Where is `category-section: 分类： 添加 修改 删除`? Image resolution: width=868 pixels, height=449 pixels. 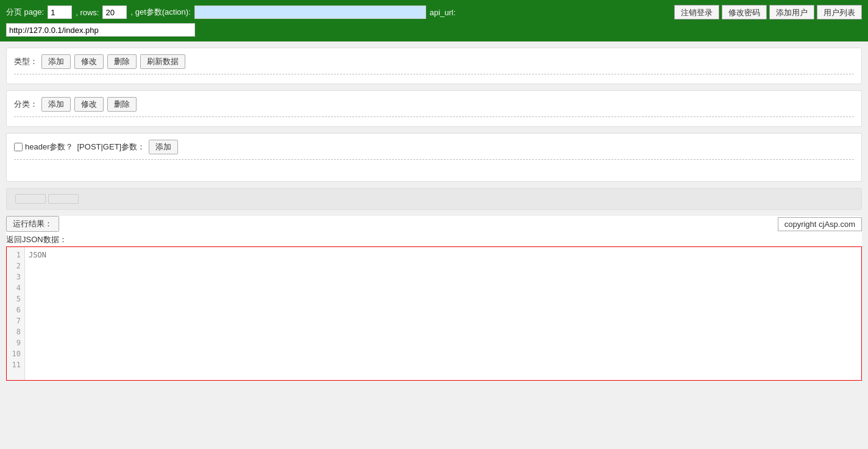 category-section: 分类： 添加 修改 删除 is located at coordinates (434, 109).